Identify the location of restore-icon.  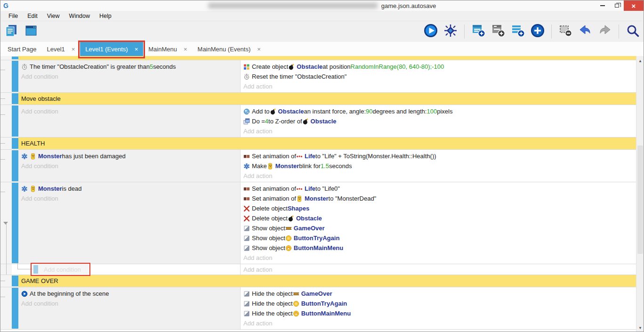
(617, 6).